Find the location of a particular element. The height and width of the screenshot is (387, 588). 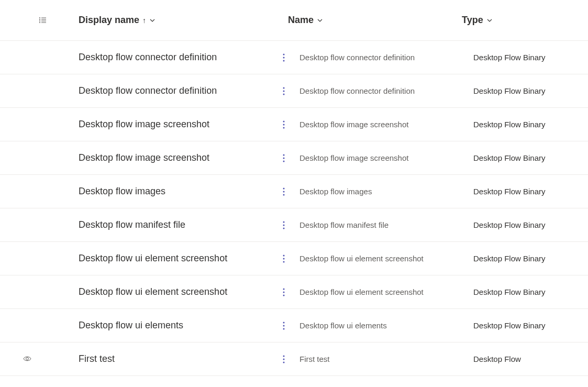

name-cell: Desktop flow ui elements is located at coordinates (386, 326).